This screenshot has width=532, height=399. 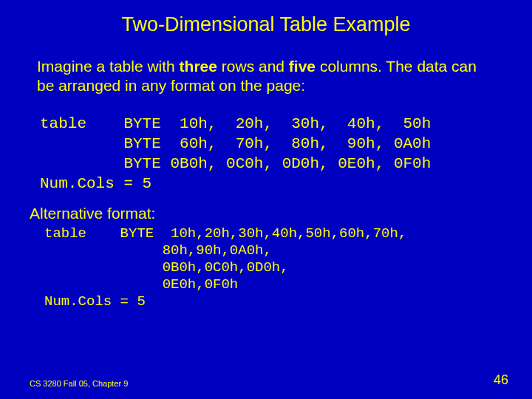 What do you see at coordinates (225, 233) in the screenshot?
I see `code2-line-1: table BYTE 10h,20h,30h,40h,50h,60h,70h,` at bounding box center [225, 233].